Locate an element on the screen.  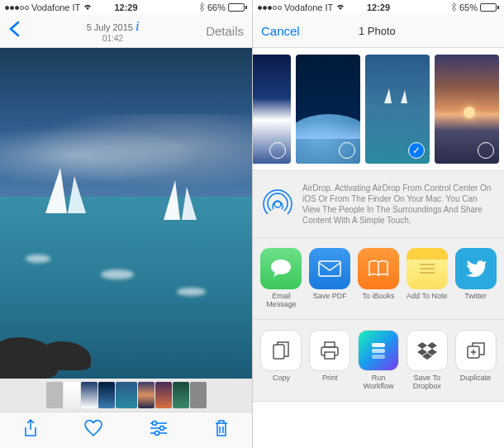
battery-pct: 65% is located at coordinates (468, 7).